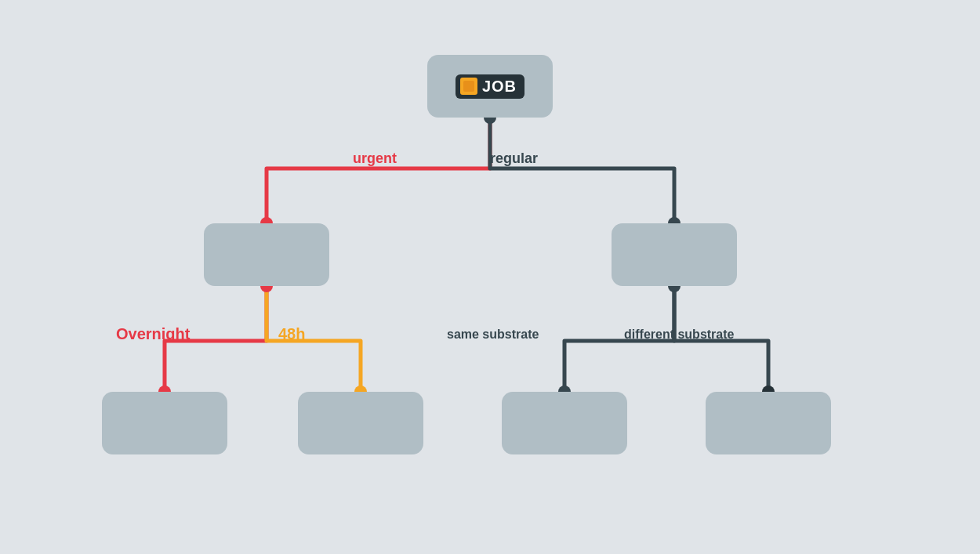 The width and height of the screenshot is (980, 554). What do you see at coordinates (469, 86) in the screenshot?
I see `job-icon-inner` at bounding box center [469, 86].